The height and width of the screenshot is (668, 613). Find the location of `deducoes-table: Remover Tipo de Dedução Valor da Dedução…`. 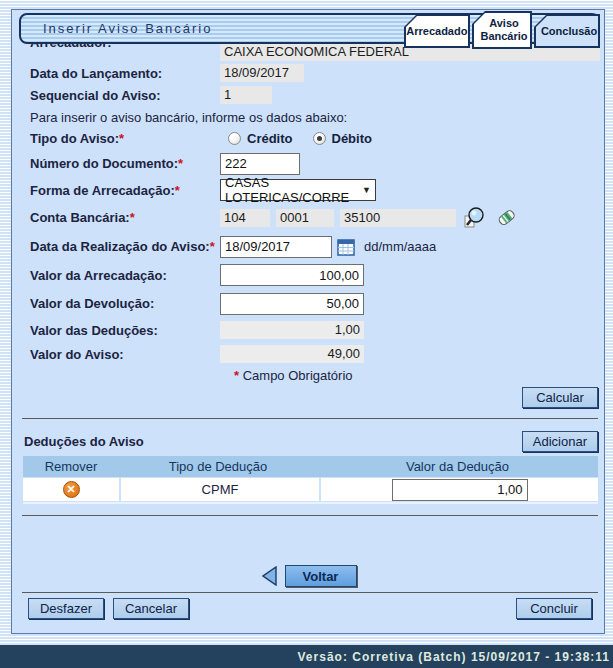

deducoes-table: Remover Tipo de Dedução Valor da Dedução… is located at coordinates (310, 478).